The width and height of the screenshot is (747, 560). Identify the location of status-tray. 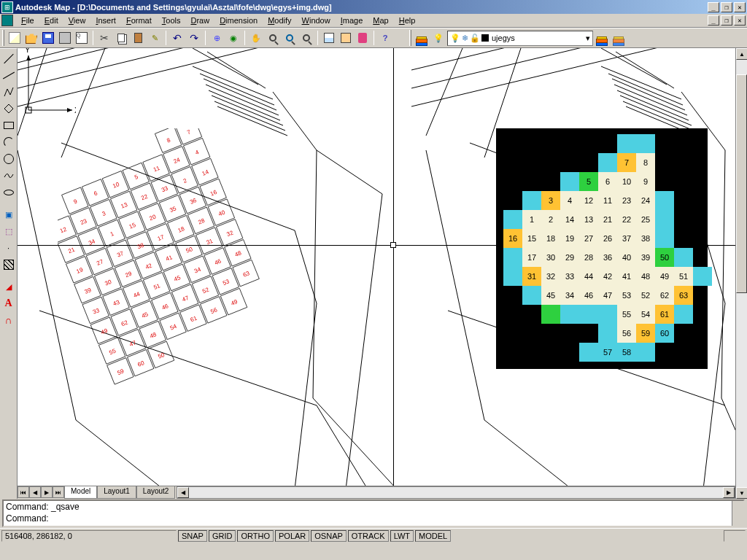
(735, 536).